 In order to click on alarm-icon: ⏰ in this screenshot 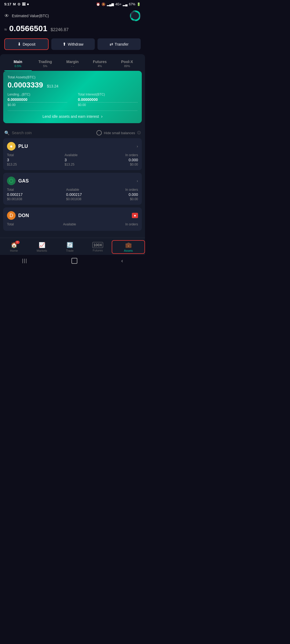, I will do `click(98, 4)`.